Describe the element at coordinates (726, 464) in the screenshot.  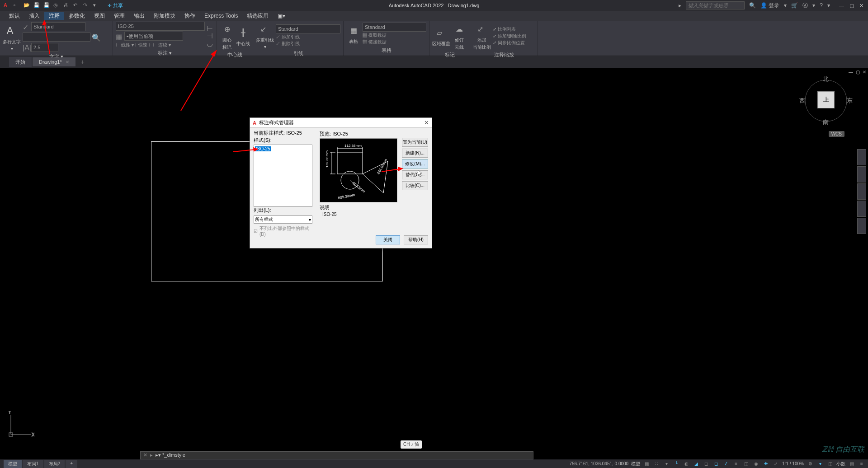
I see `otrack-icon: ∠` at that location.